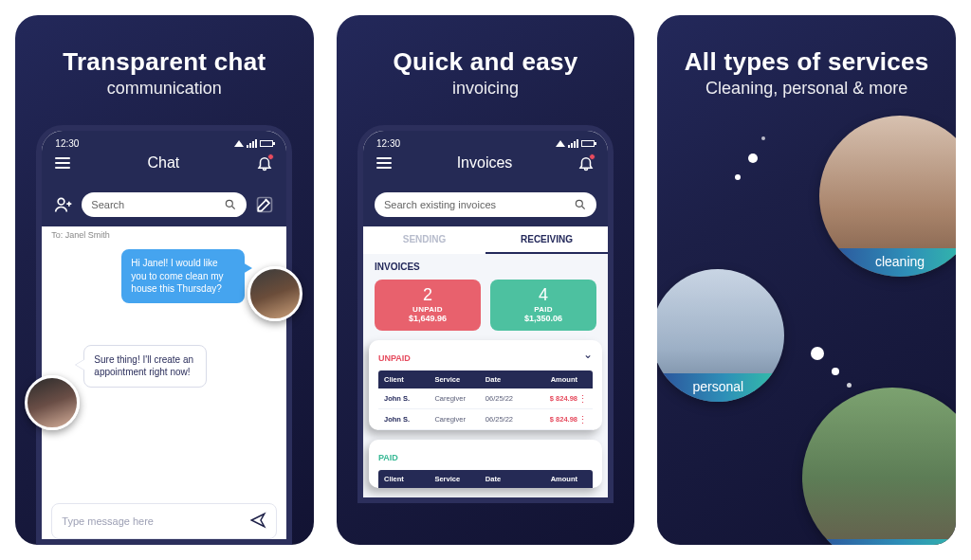  What do you see at coordinates (164, 521) in the screenshot?
I see `message-input: Type message here` at bounding box center [164, 521].